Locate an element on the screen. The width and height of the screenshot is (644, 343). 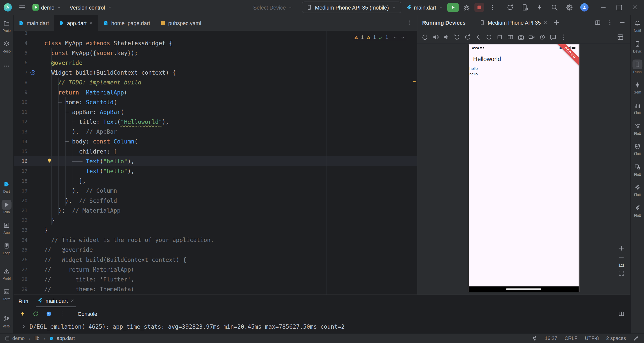
scrollbar-warning-mark is located at coordinates (414, 81).